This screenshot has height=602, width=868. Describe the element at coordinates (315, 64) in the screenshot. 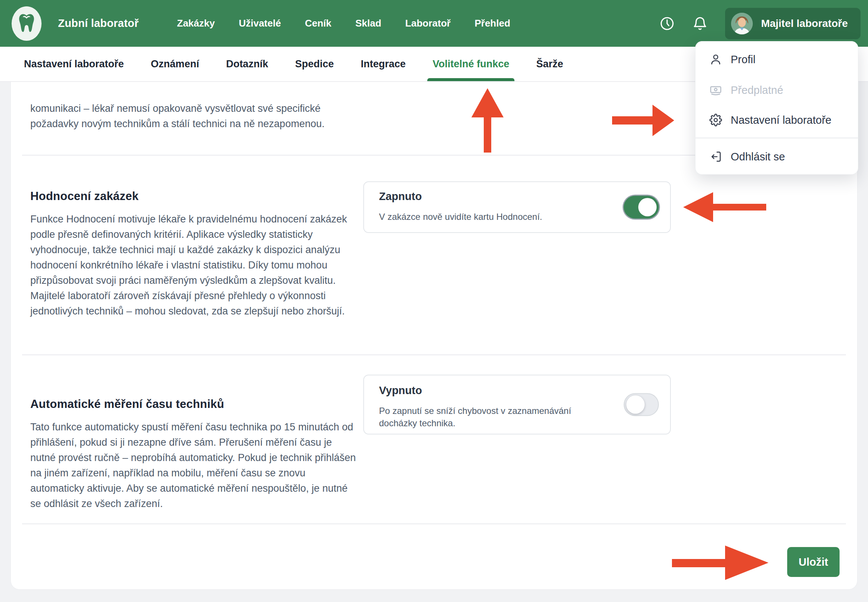

I see `tab-spedice: Spedice` at that location.